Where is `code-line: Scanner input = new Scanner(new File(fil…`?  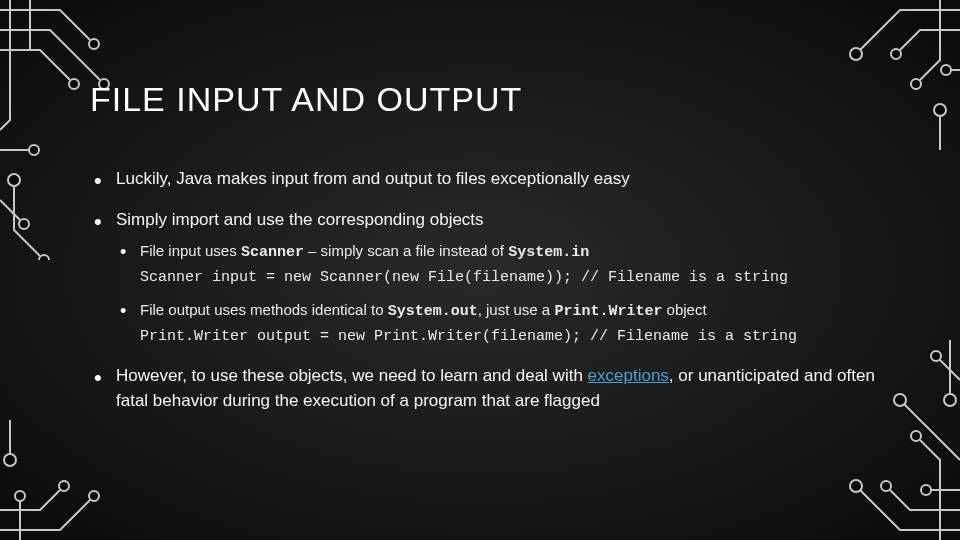
code-line: Scanner input = new Scanner(new File(fil… is located at coordinates (520, 278).